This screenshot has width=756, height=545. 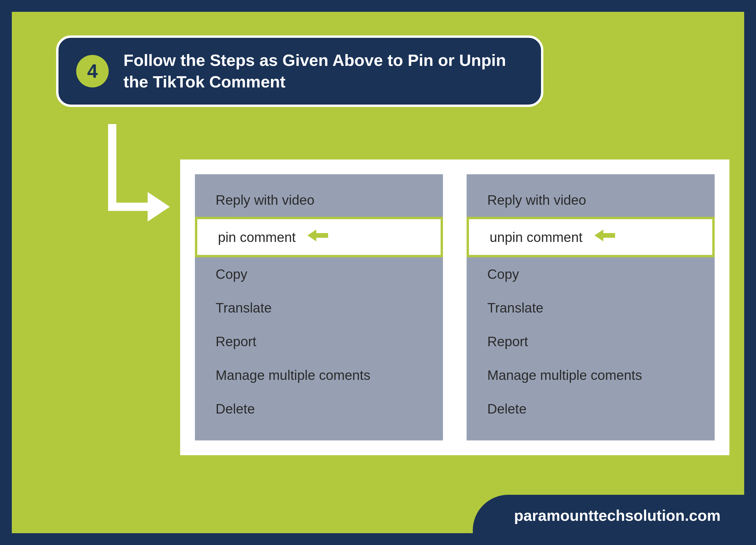 I want to click on menu-item-label: pin comment, so click(x=257, y=237).